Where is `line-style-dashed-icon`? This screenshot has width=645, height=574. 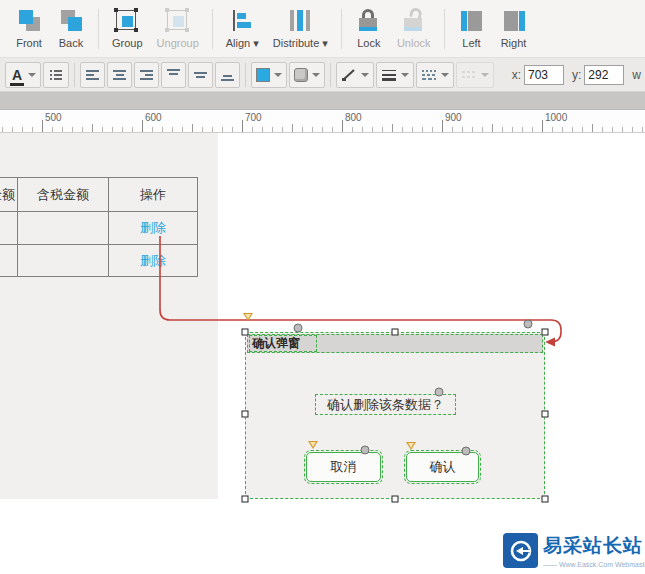
line-style-dashed-icon is located at coordinates (429, 75).